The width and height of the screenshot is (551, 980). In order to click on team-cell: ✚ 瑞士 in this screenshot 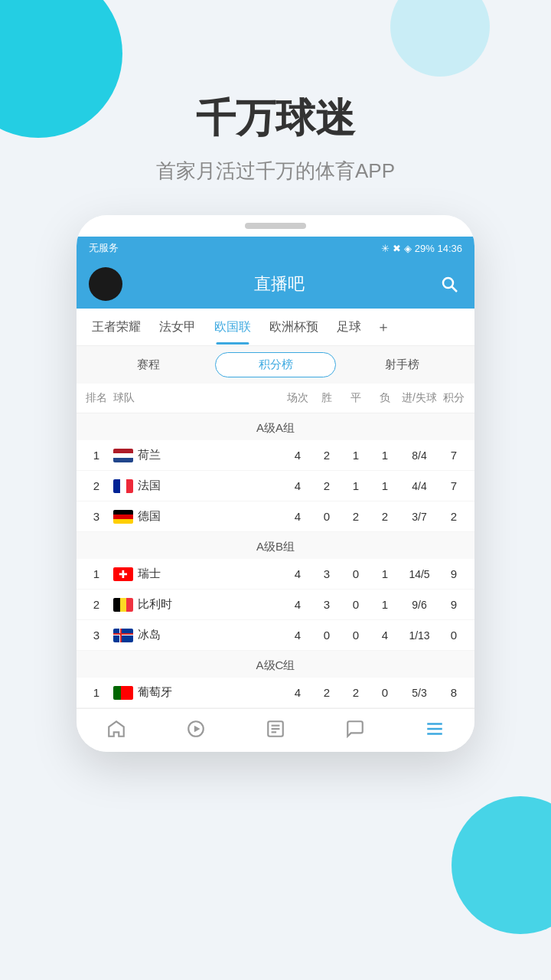, I will do `click(197, 574)`.